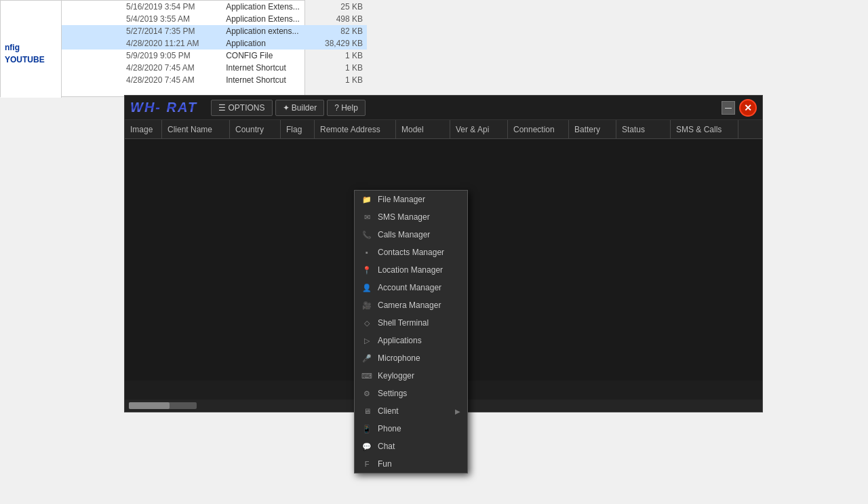 The image size is (868, 504). Describe the element at coordinates (367, 305) in the screenshot. I see `camera-manager-icon: 🎥` at that location.